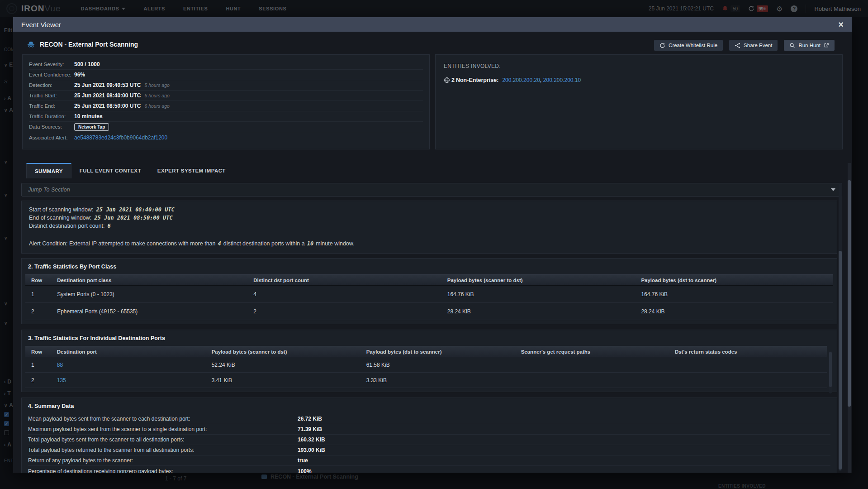  What do you see at coordinates (130, 171) in the screenshot?
I see `event-tabs: SUMMARYFULL EVENT CONTEXTEXPERT SYSTEM I…` at bounding box center [130, 171].